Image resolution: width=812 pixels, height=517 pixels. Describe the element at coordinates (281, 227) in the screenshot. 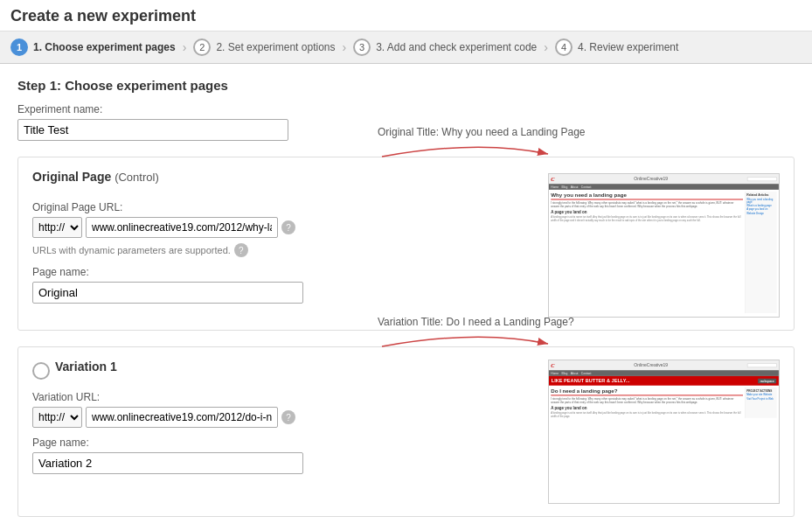

I see `original-url-row: http:// ?` at that location.